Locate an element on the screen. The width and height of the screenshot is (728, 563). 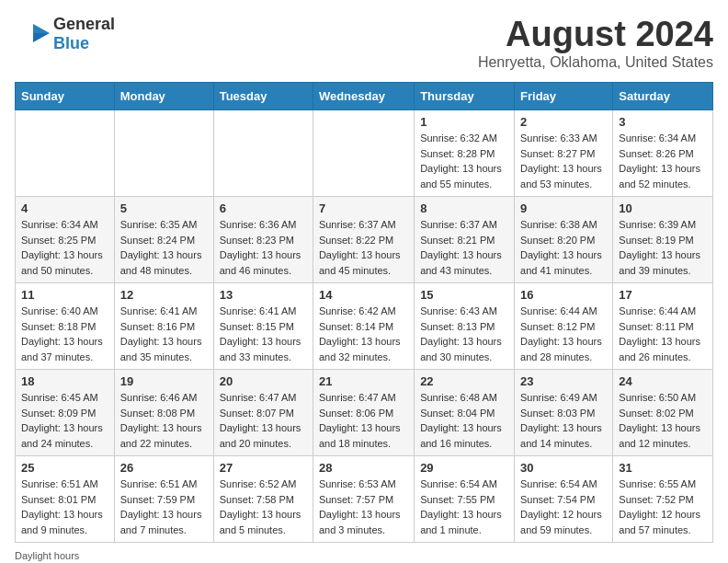
day-info: Sunrise: 6:55 AMSunset: 7:52 PMDaylight:… is located at coordinates (663, 507).